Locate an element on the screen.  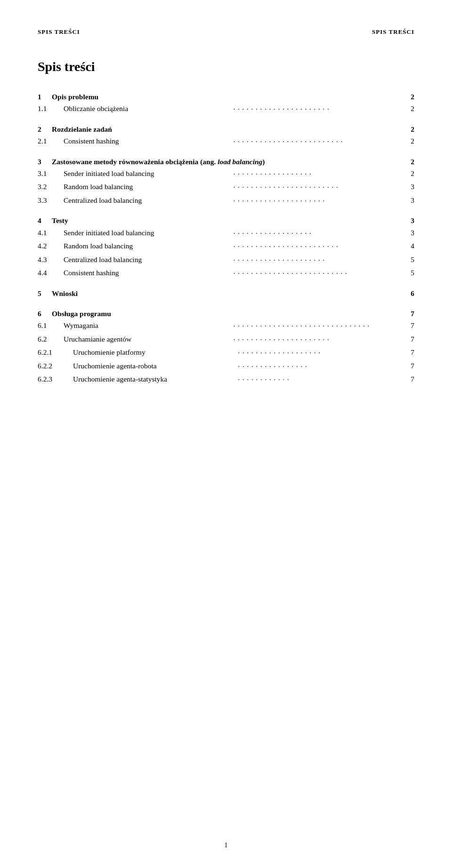
section-3-1-number: 3.1 is located at coordinates (51, 173).